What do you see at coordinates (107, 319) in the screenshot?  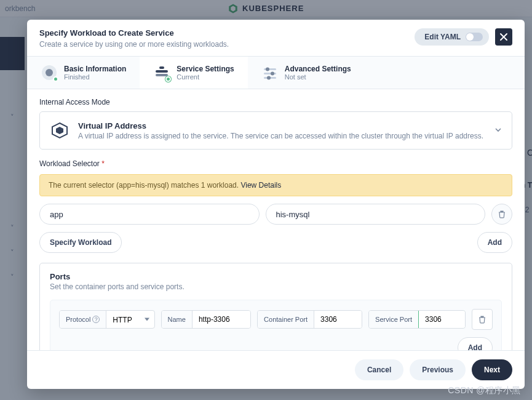 I see `protocol-field: Protocol? HTTP` at bounding box center [107, 319].